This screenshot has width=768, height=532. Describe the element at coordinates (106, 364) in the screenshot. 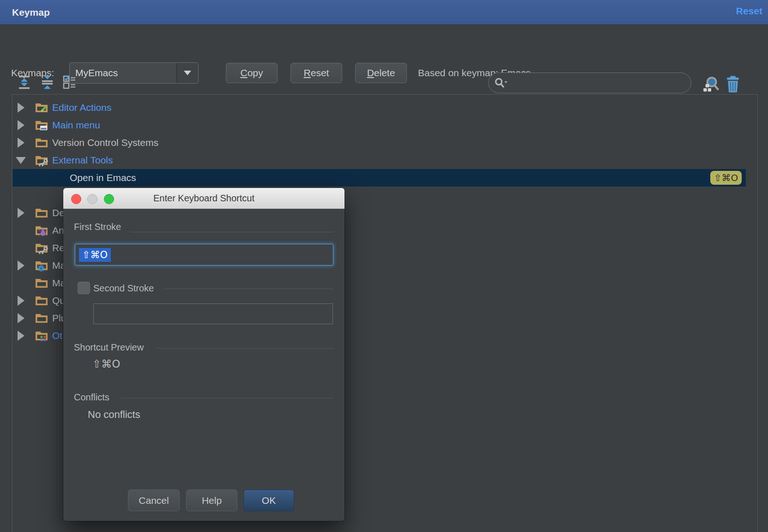

I see `shortcut-preview-value: ⇧⌘O` at that location.